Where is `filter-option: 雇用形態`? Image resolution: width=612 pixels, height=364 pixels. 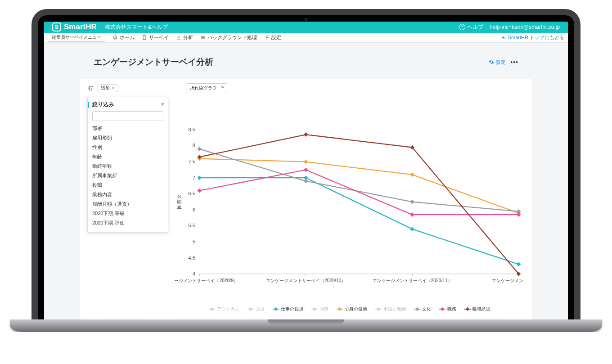
filter-option: 雇用形態 is located at coordinates (128, 138).